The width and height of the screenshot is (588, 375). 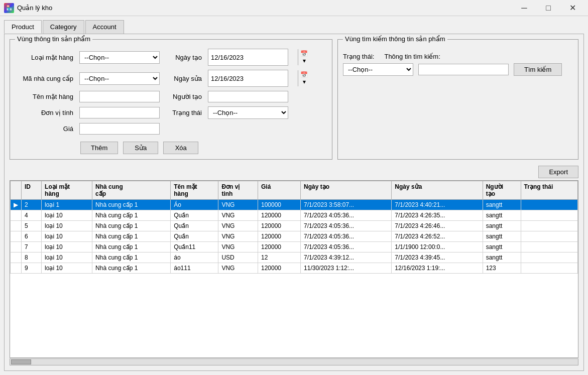 What do you see at coordinates (548, 8) in the screenshot?
I see `maximize-button: □` at bounding box center [548, 8].